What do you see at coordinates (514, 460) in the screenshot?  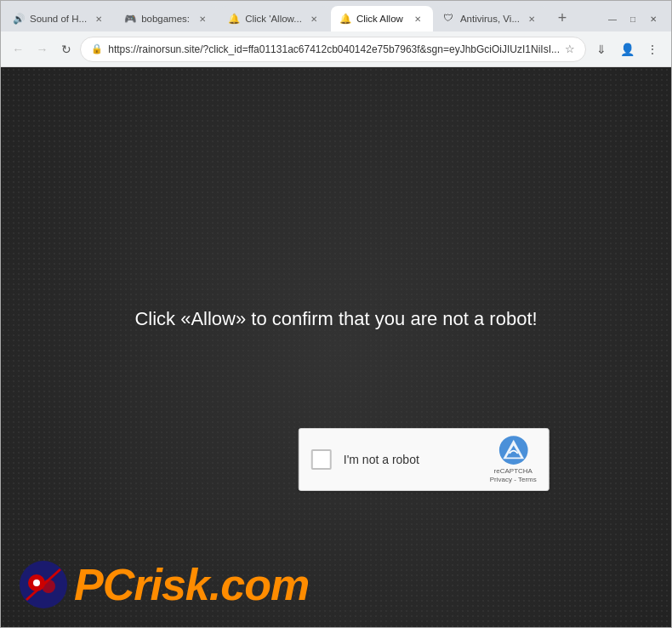 I see `recaptcha-logo-area: reCAPTCHA Privacy - Terms` at bounding box center [514, 460].